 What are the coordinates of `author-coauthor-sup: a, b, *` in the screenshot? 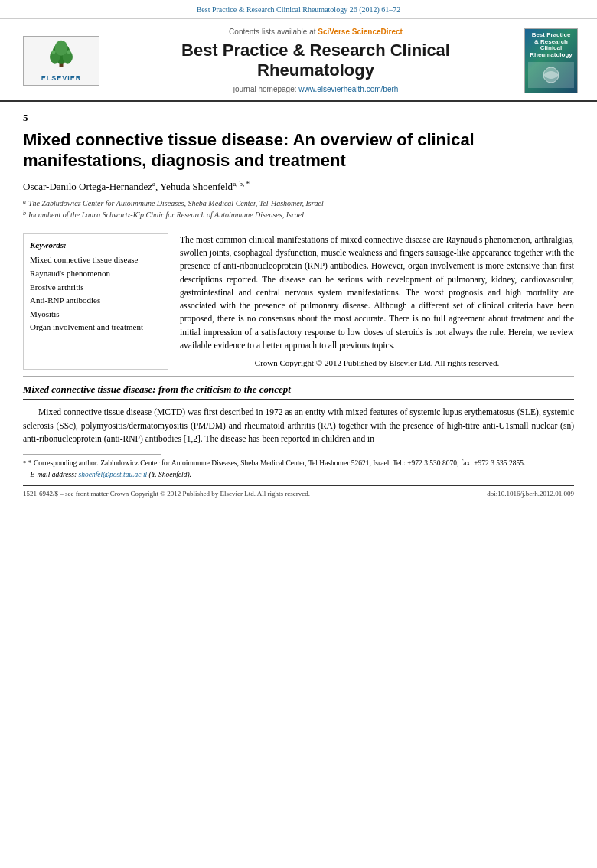 It's located at (241, 184).